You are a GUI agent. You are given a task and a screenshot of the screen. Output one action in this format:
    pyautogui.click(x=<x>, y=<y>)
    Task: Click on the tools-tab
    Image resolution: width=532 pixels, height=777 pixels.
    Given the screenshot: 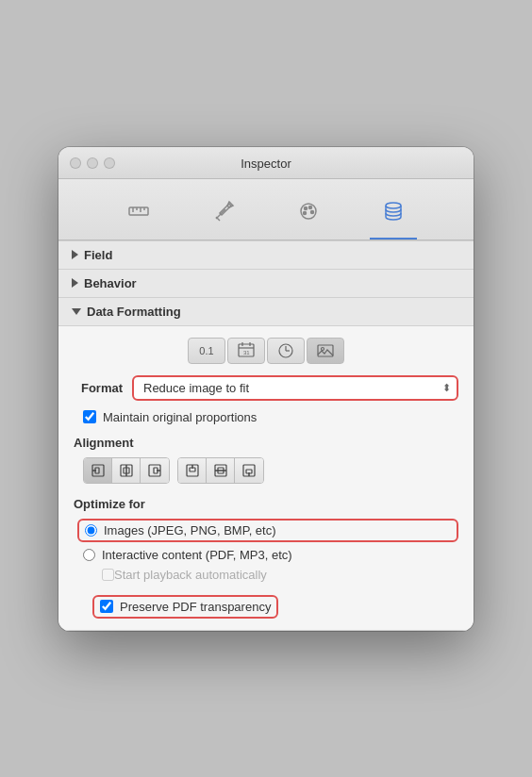 What is the action you would take?
    pyautogui.click(x=224, y=211)
    